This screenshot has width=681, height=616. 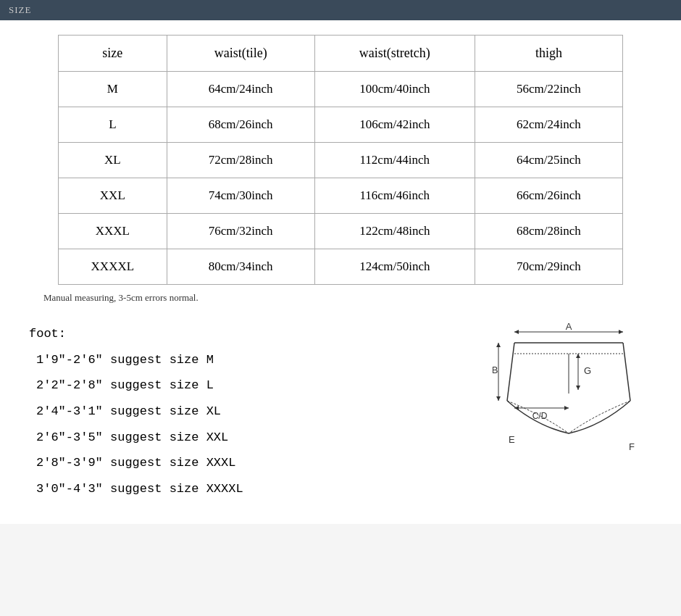 What do you see at coordinates (250, 386) in the screenshot?
I see `foot-guide-item: 2'2"-2'8" suggest size L` at bounding box center [250, 386].